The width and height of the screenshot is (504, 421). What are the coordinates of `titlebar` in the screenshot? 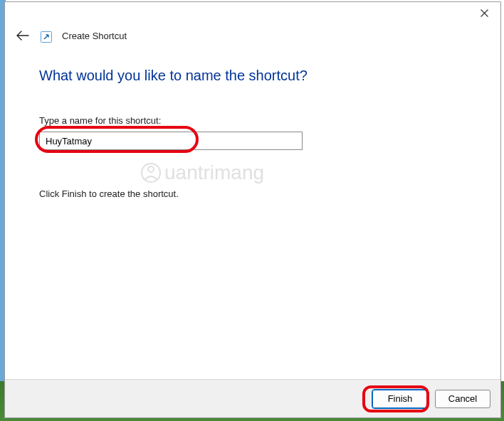 It's located at (253, 13).